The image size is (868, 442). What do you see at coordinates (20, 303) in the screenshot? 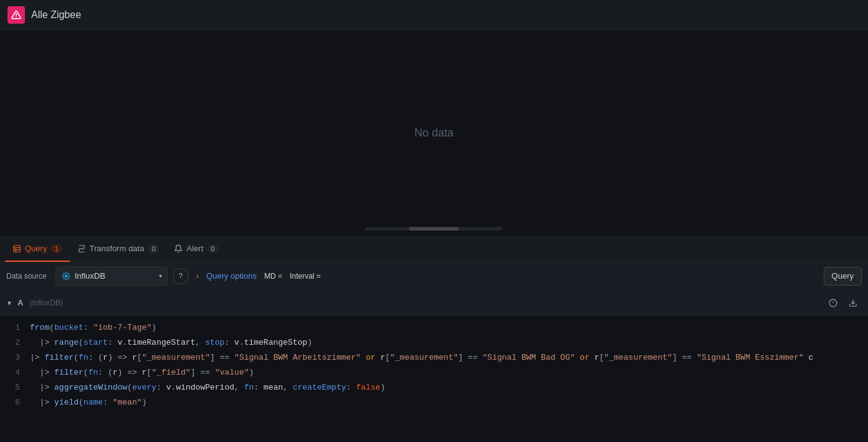
I see `query-letter: A` at bounding box center [20, 303].